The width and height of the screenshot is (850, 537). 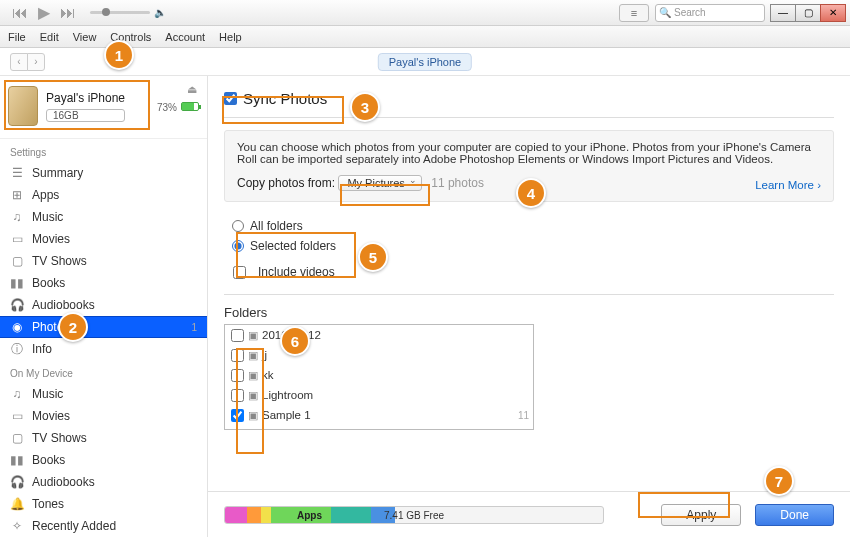 I want to click on device-item-tones: 🔔Tones, so click(x=104, y=504).